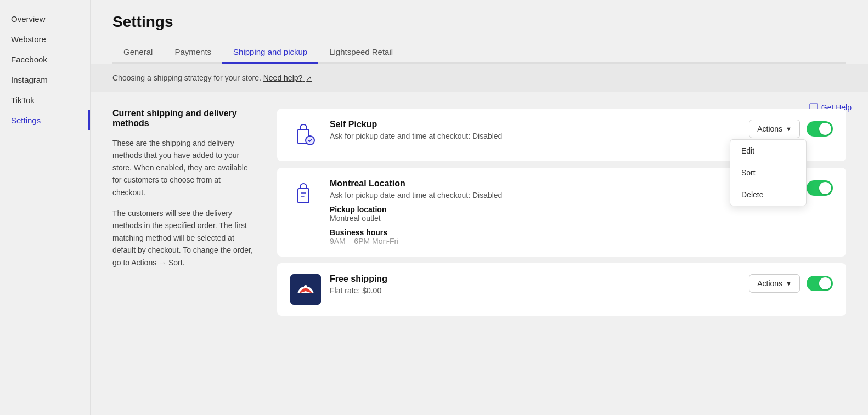 Image resolution: width=868 pixels, height=415 pixels. What do you see at coordinates (535, 286) in the screenshot?
I see `method-info-free-shipping: Free shipping Flat rate: $0.00` at bounding box center [535, 286].